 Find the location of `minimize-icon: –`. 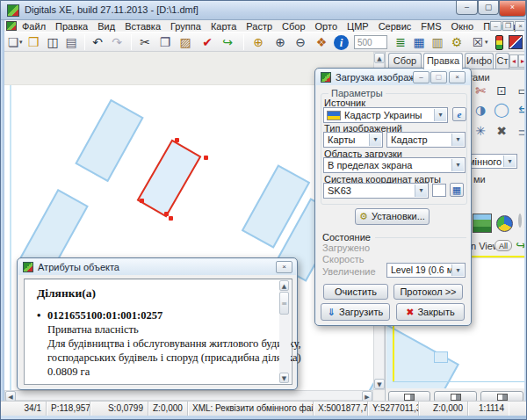

minimize-icon: – is located at coordinates (422, 77).